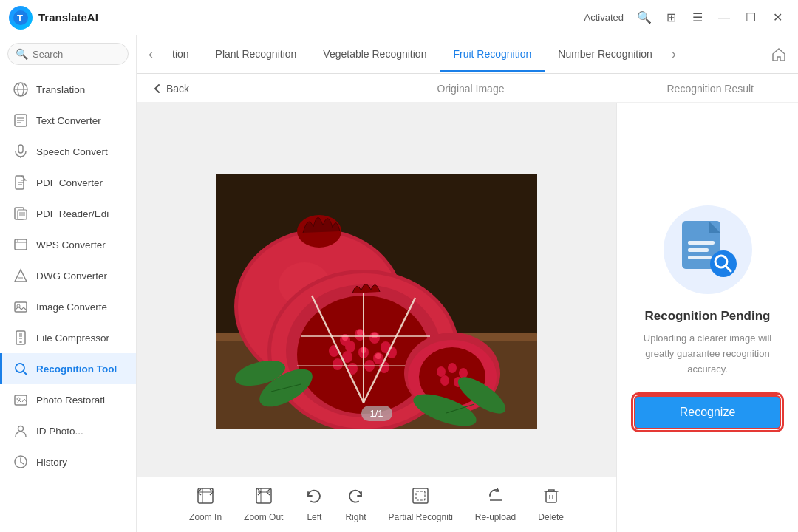  I want to click on tab-number-recognition: Number Recognition, so click(605, 55).